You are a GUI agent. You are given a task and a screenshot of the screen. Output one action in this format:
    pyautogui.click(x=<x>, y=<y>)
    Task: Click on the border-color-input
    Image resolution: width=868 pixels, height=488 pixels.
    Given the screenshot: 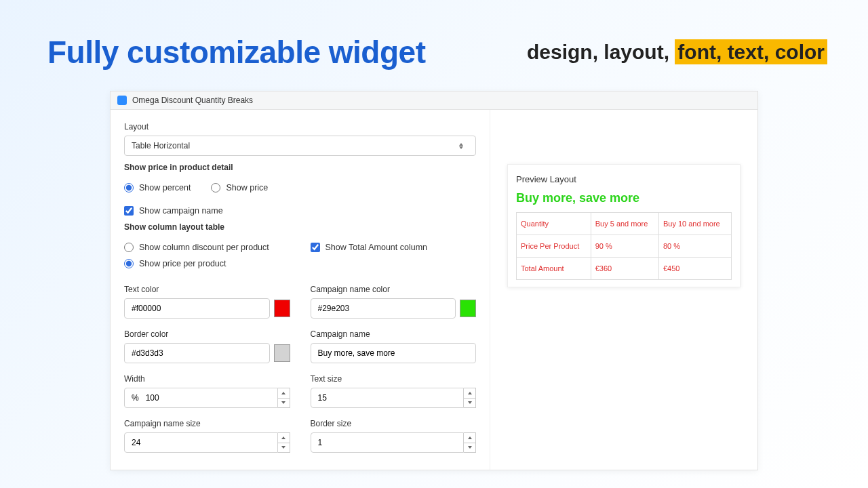 What is the action you would take?
    pyautogui.click(x=197, y=353)
    